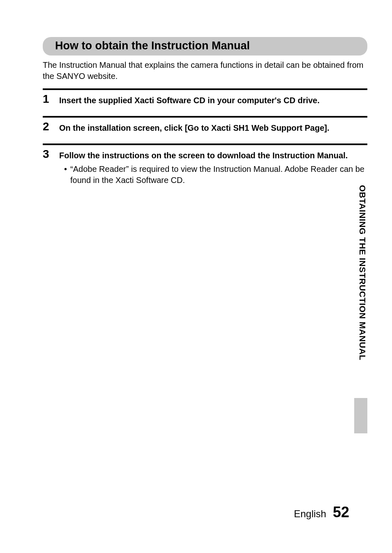 This screenshot has width=392, height=553. What do you see at coordinates (213, 155) in the screenshot?
I see `step-instruction: Follow the instructions on the screen to…` at bounding box center [213, 155].